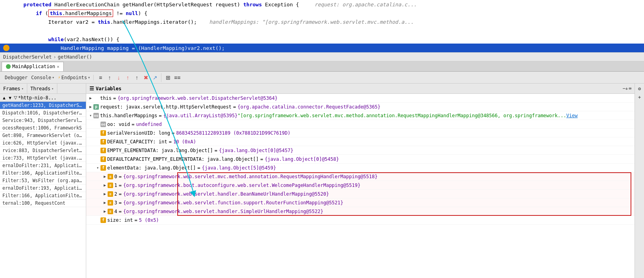 The width and height of the screenshot is (644, 278). Describe the element at coordinates (43, 120) in the screenshot. I see `stack-item-3: Service:943, DispatcherServlet (` at that location.